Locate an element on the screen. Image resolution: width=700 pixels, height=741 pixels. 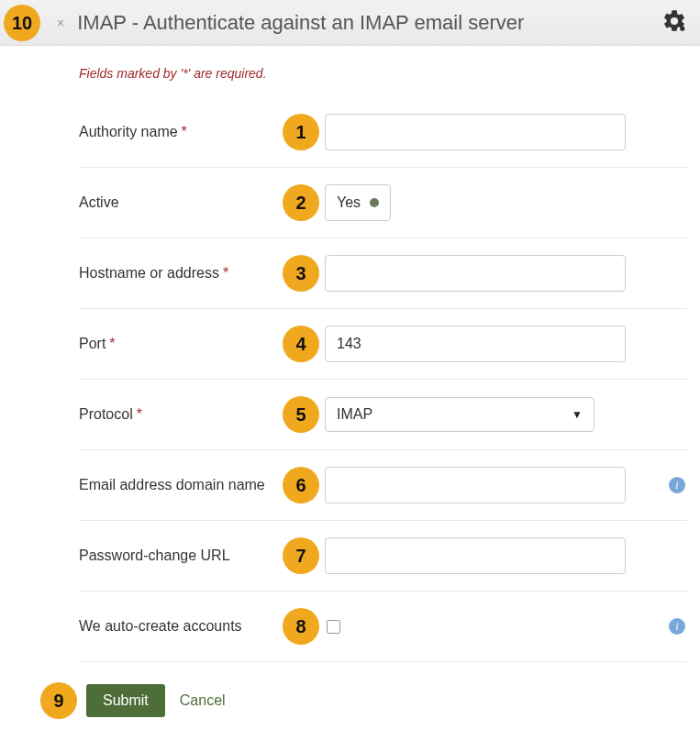
row-hostname: Hostname or address * 3 is located at coordinates (383, 273).